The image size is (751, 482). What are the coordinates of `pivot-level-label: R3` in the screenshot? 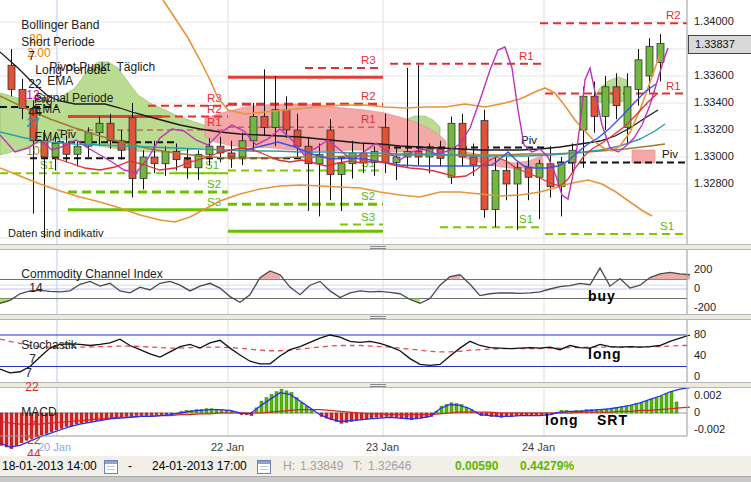 It's located at (368, 60).